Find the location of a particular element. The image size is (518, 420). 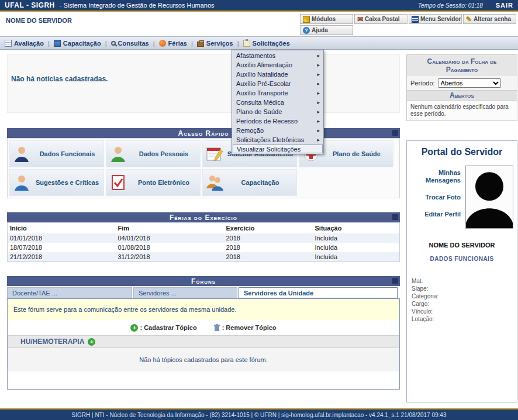

logout-link: SAIR is located at coordinates (505, 5).